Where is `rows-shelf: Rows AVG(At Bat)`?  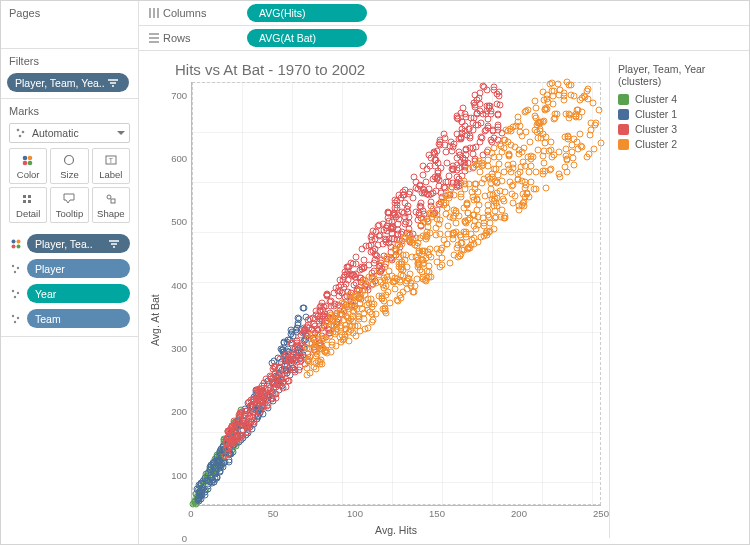
rows-shelf: Rows AVG(At Bat) is located at coordinates (444, 38).